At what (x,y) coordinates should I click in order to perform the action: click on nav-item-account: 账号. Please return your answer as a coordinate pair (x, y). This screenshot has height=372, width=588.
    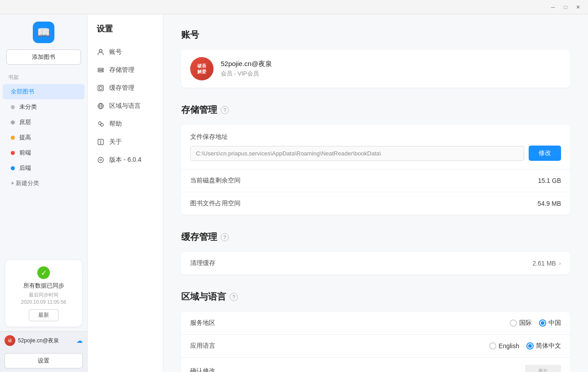
    Looking at the image, I should click on (125, 52).